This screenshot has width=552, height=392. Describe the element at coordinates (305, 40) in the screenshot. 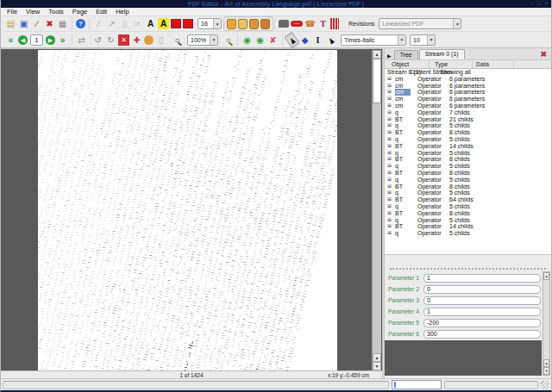

I see `object-select-tool-icon: ◆` at that location.